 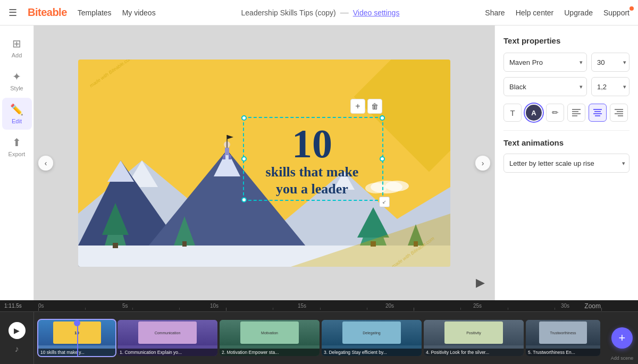 What do you see at coordinates (270, 338) in the screenshot?
I see `scene-clip-2: Motivation 2. Motivation Empower sta...` at bounding box center [270, 338].